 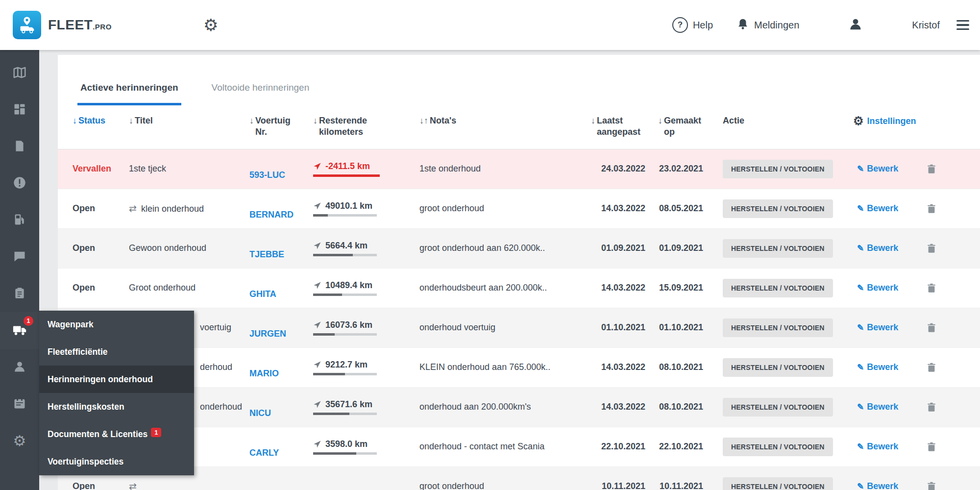 I want to click on table-row: OpenvoertuigJURGEN16073.6 kmonderhoud vo…, so click(x=519, y=328).